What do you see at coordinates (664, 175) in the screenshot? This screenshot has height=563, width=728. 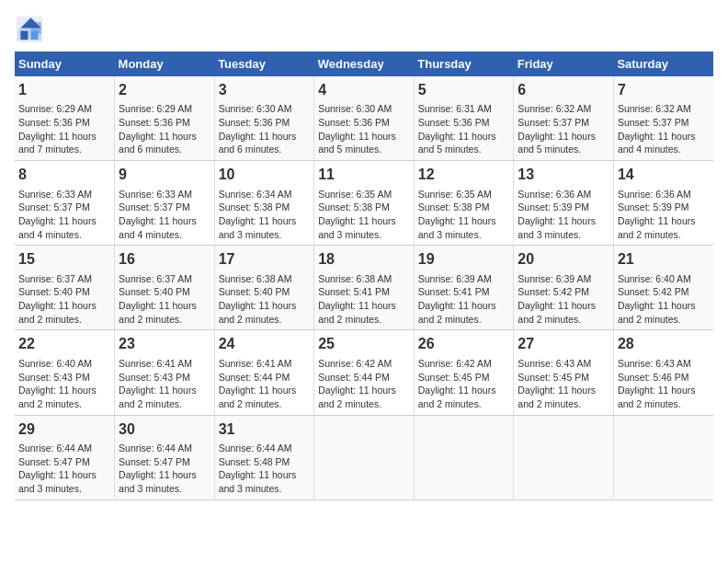 I see `day-number: 14` at bounding box center [664, 175].